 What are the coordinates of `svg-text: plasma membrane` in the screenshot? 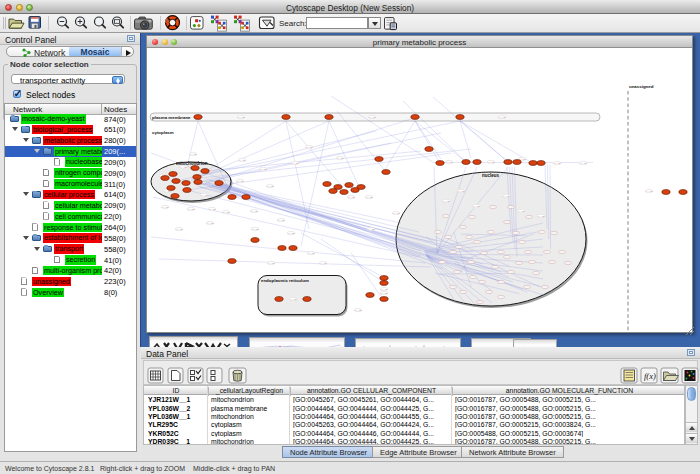 It's located at (172, 118).